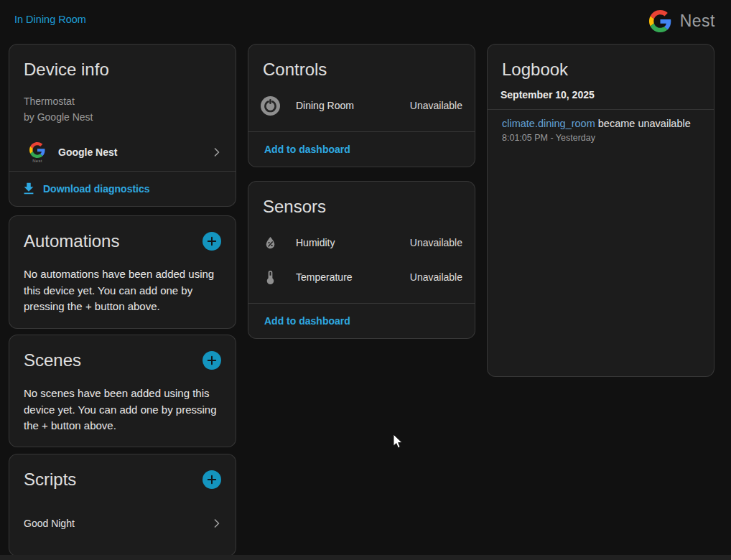  I want to click on entity-name: Temperature, so click(353, 277).